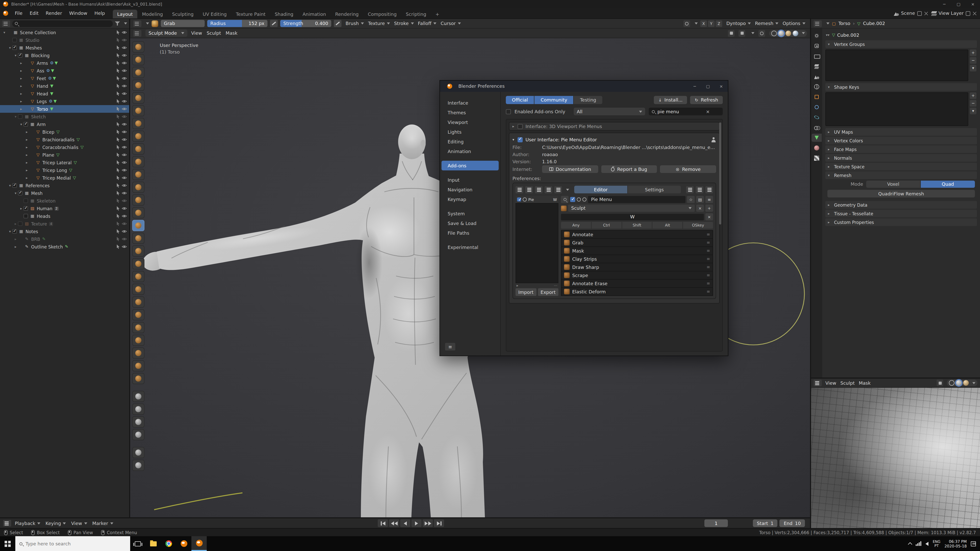  I want to click on taskbar-search-input, so click(69, 544).